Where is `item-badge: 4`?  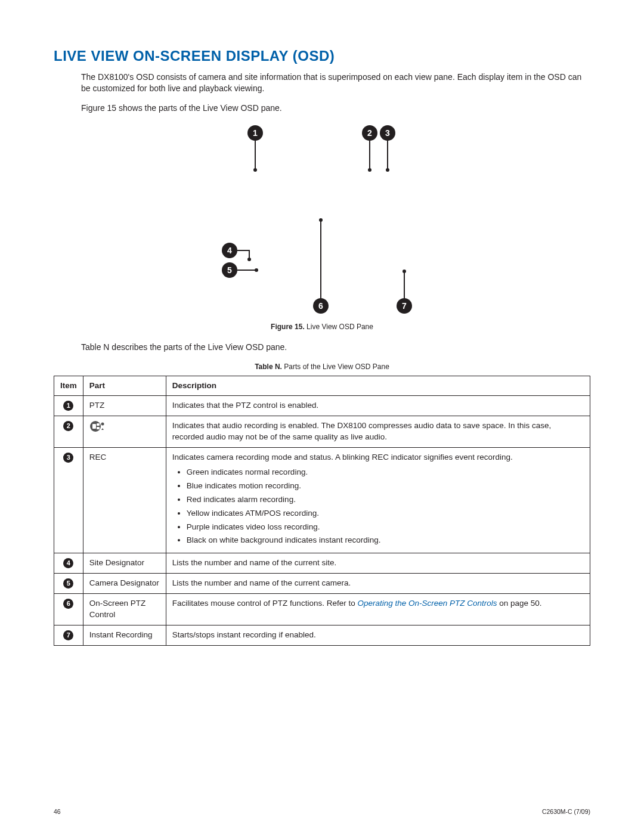 item-badge: 4 is located at coordinates (68, 563).